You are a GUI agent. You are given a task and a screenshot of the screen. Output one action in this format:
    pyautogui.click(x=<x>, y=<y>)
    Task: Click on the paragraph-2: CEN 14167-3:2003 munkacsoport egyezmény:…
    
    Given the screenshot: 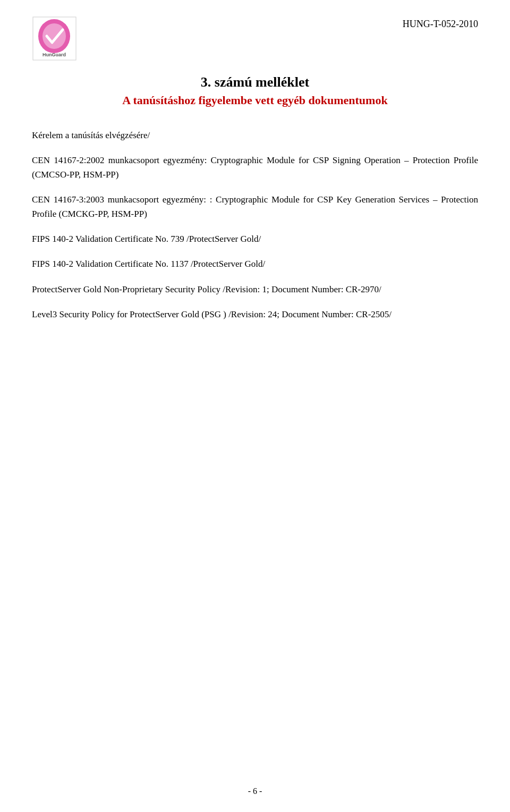 What is the action you would take?
    pyautogui.click(x=255, y=207)
    